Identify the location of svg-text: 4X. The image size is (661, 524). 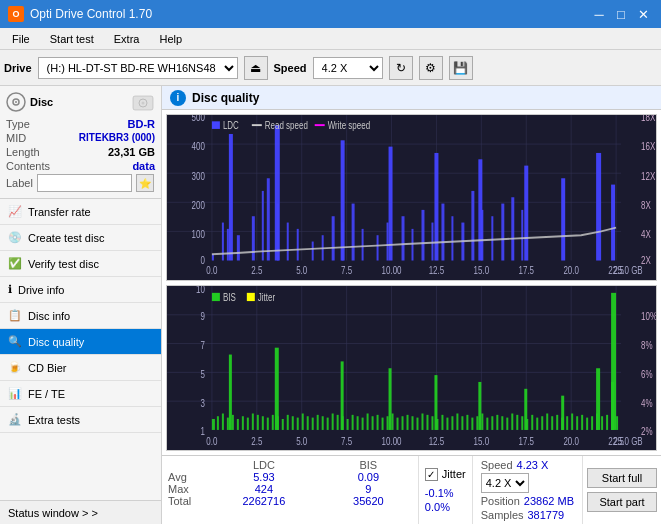
(646, 234).